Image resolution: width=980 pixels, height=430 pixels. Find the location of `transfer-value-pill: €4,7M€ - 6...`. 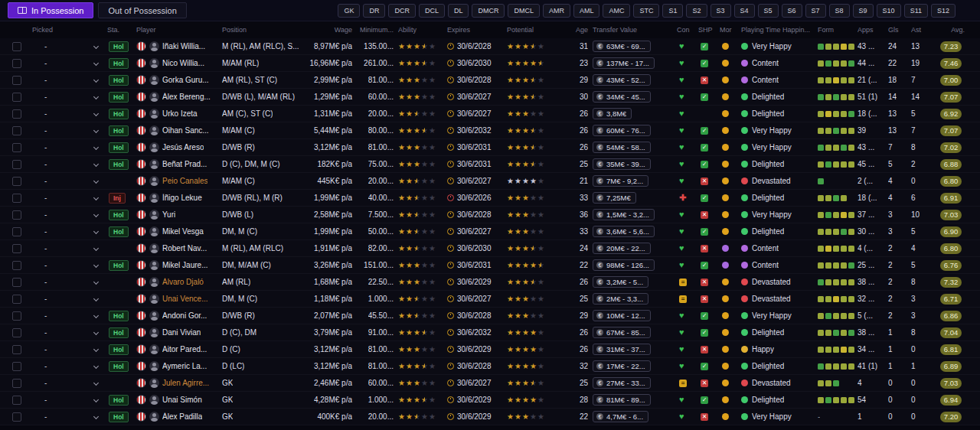

transfer-value-pill: €4,7M€ - 6... is located at coordinates (620, 416).